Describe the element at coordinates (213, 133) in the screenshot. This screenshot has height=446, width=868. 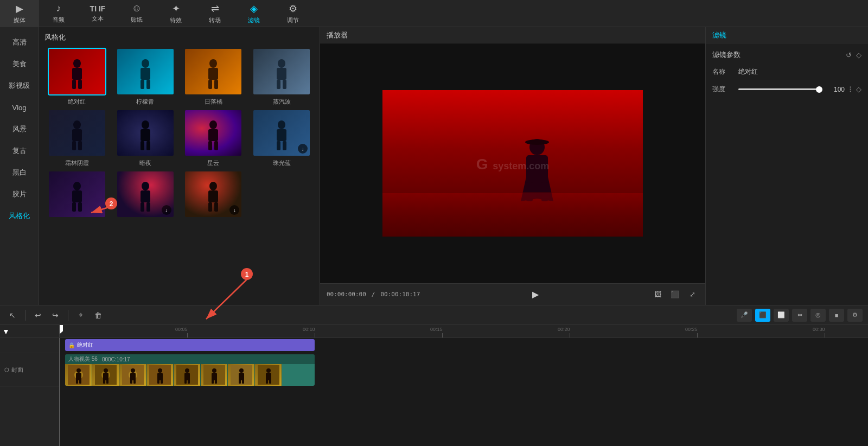
I see `filter-thumb-nebula` at that location.